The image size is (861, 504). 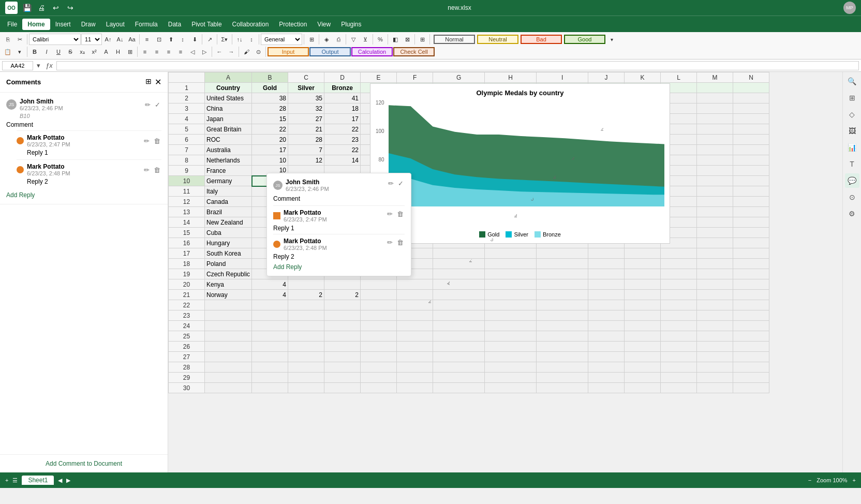 What do you see at coordinates (36, 24) in the screenshot?
I see `menu-home: Home` at bounding box center [36, 24].